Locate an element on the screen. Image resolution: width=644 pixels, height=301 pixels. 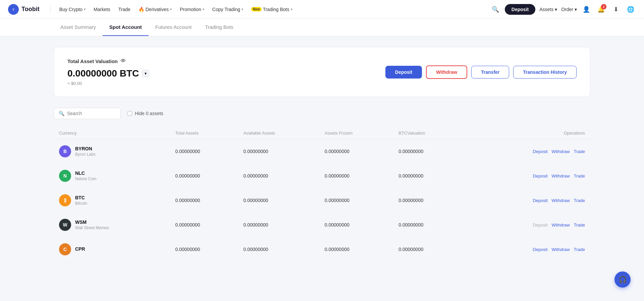
available-assets-BTC: 0.00000000 is located at coordinates (279, 201).